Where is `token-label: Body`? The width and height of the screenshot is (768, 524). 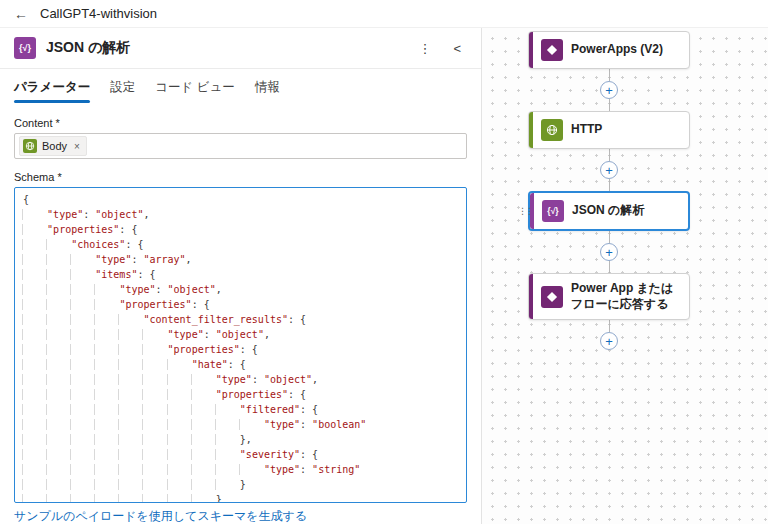
token-label: Body is located at coordinates (54, 146).